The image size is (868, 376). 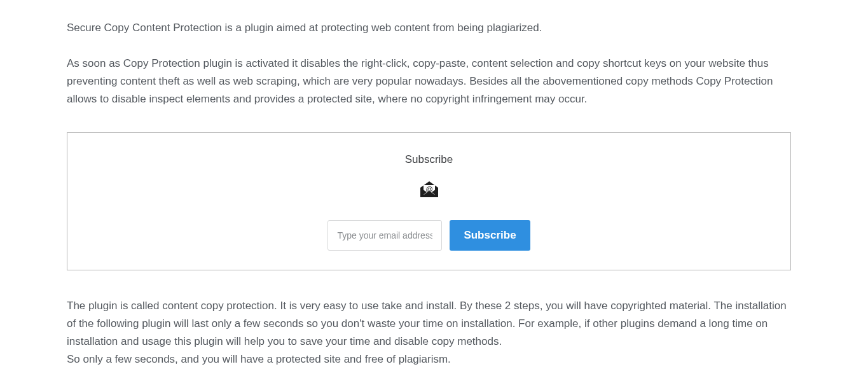 What do you see at coordinates (429, 324) in the screenshot?
I see `outro-paragraph-1: The plugin is called content copy protec…` at bounding box center [429, 324].